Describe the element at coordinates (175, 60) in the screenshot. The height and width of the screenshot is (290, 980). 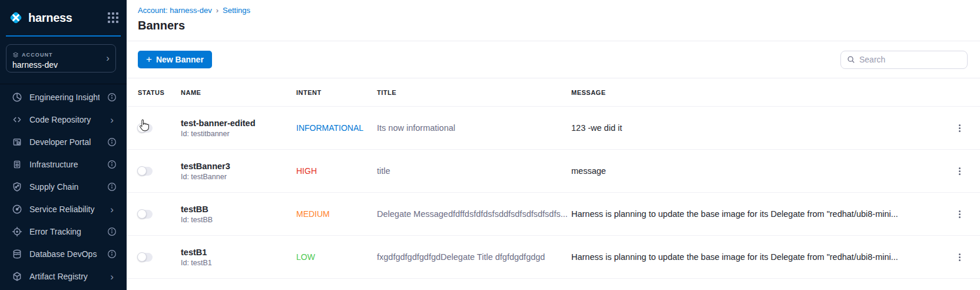
I see `new-banner-button: + New Banner` at that location.